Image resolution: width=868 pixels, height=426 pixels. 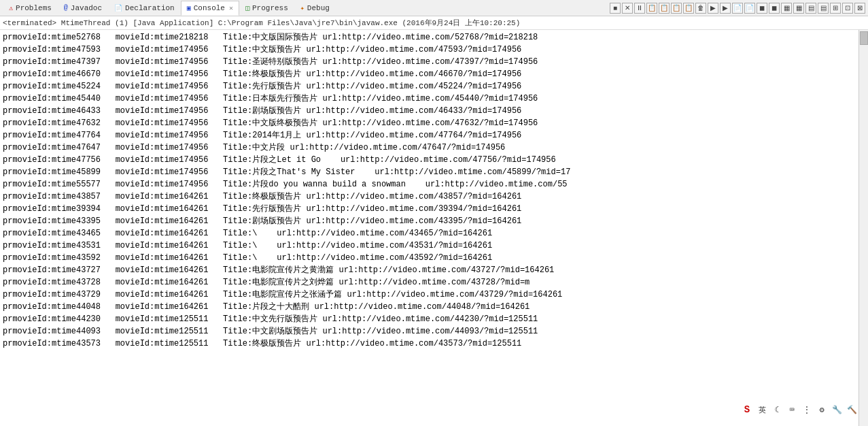 I want to click on console-line: prmovieId:mtime43728 movieId:mtime164261…, so click(x=430, y=282).